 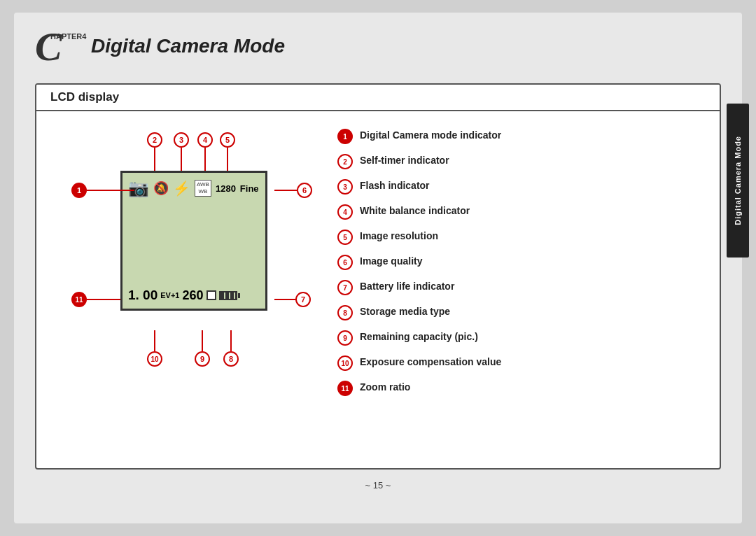 I want to click on pointer-7-line, so click(x=285, y=299).